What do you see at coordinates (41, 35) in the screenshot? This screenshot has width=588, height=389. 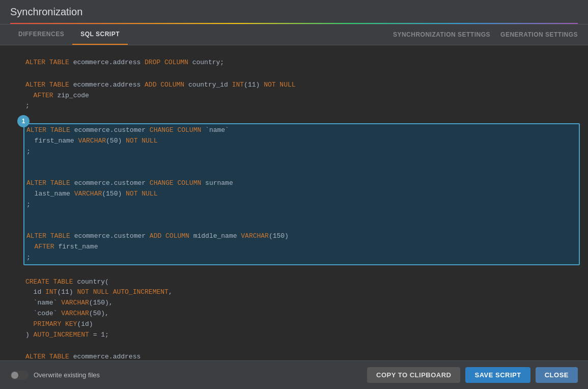 I see `tab-differences: DIFFERENCES` at bounding box center [41, 35].